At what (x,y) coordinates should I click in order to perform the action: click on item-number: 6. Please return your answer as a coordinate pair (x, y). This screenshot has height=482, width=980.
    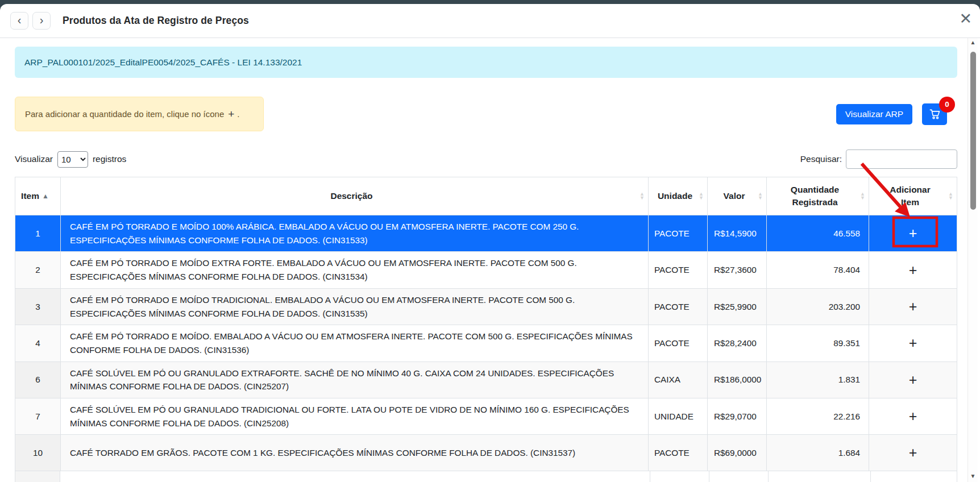
    Looking at the image, I should click on (38, 380).